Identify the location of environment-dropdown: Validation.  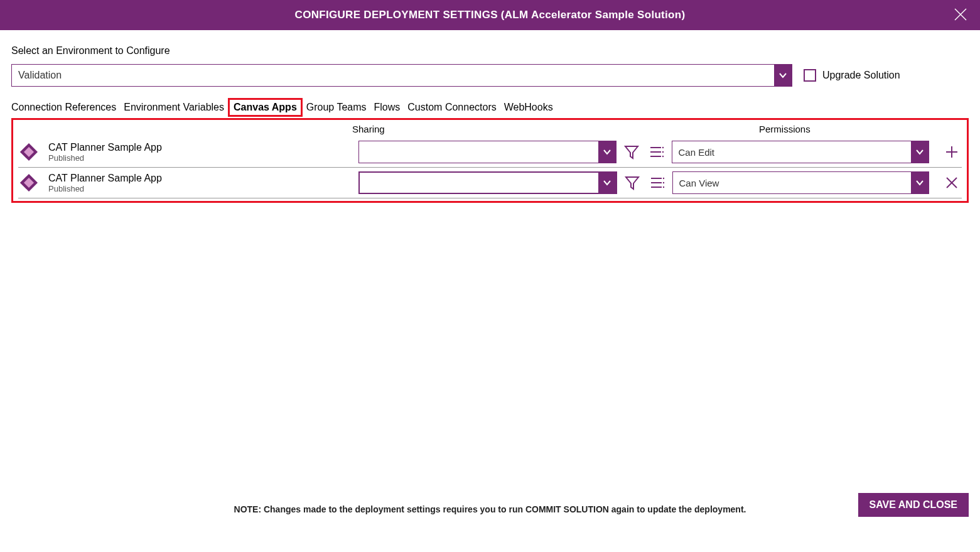
(402, 75).